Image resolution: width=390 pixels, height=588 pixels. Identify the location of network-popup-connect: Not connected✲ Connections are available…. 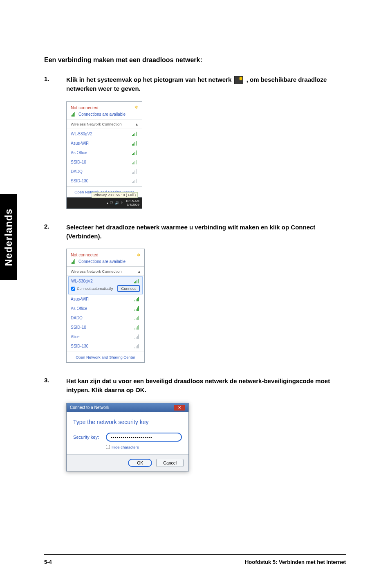
(105, 306).